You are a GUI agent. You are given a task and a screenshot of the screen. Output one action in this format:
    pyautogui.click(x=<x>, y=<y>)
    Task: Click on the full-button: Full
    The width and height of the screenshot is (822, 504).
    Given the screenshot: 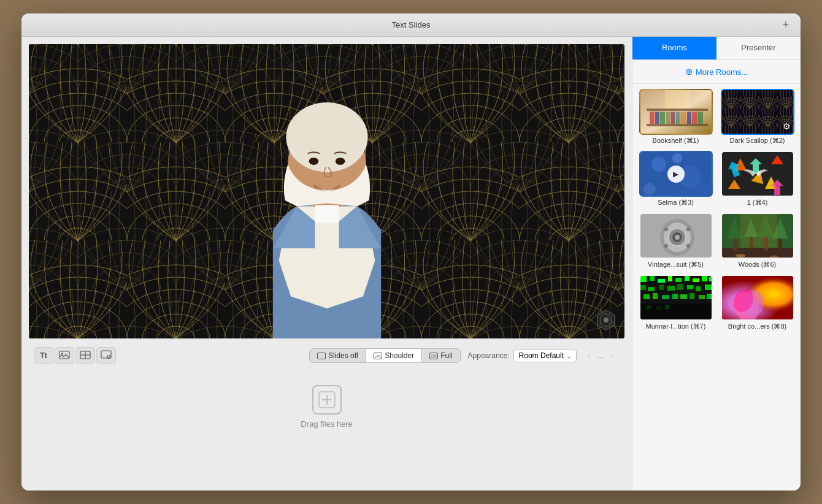 What is the action you would take?
    pyautogui.click(x=440, y=356)
    